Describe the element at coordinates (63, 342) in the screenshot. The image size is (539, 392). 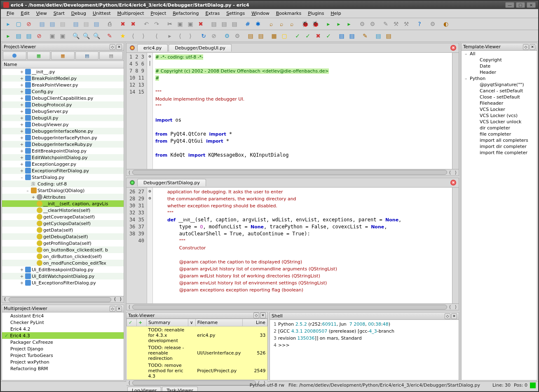
I see `list-item: Packager CxFreeze` at that location.